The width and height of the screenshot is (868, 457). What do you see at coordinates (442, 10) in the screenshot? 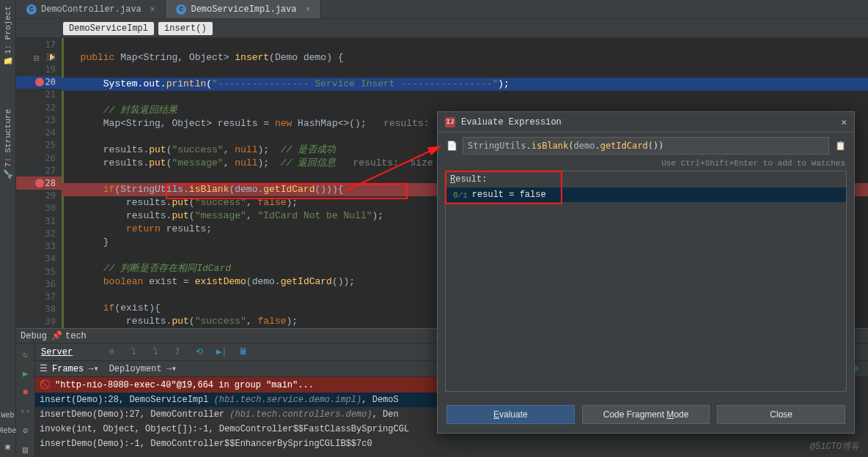
I see `editor-tabs: C DemoController.java × C DemoServiceImp…` at bounding box center [442, 10].